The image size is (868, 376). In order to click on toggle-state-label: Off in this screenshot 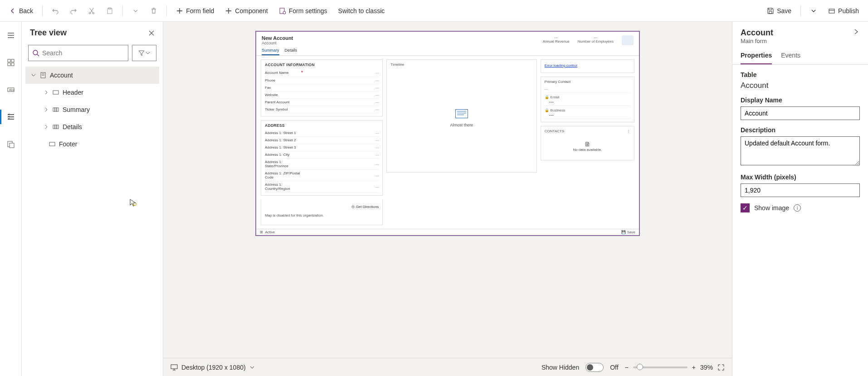, I will do `click(614, 367)`.